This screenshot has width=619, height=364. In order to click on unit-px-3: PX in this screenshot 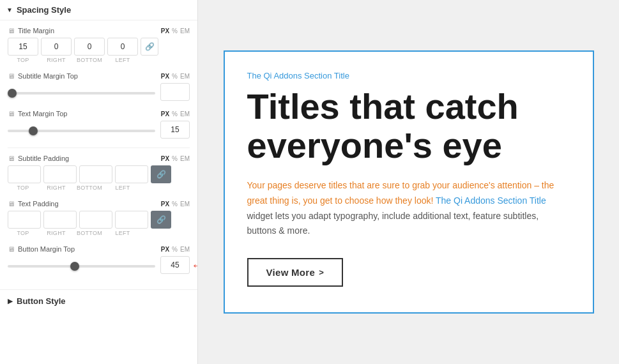, I will do `click(165, 114)`.